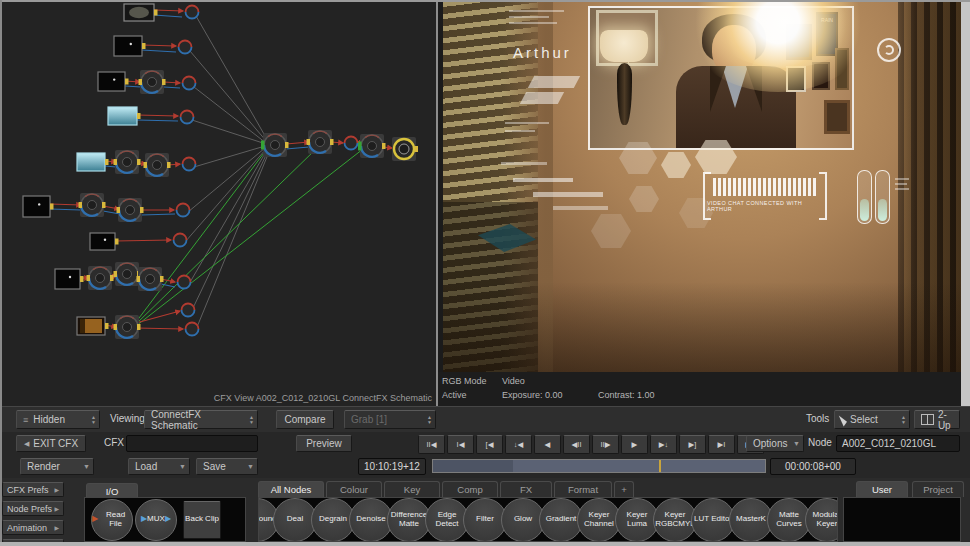  Describe the element at coordinates (692, 444) in the screenshot. I see `next-cut-button: ▶]` at that location.